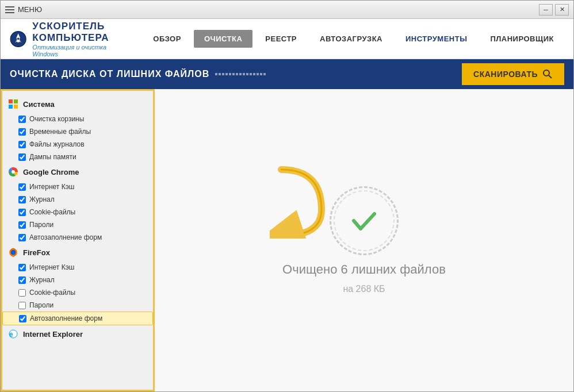  What do you see at coordinates (78, 144) in the screenshot?
I see `list-item: Файлы журналов` at bounding box center [78, 144].